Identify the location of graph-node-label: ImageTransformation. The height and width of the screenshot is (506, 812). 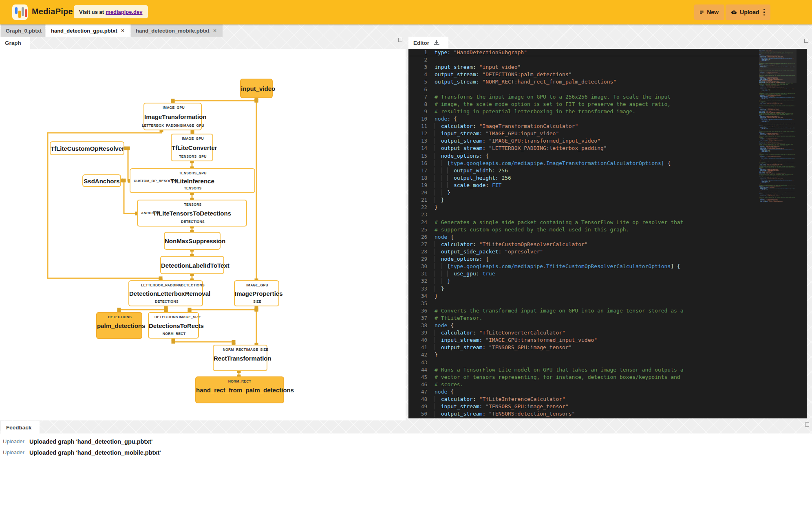
(173, 117).